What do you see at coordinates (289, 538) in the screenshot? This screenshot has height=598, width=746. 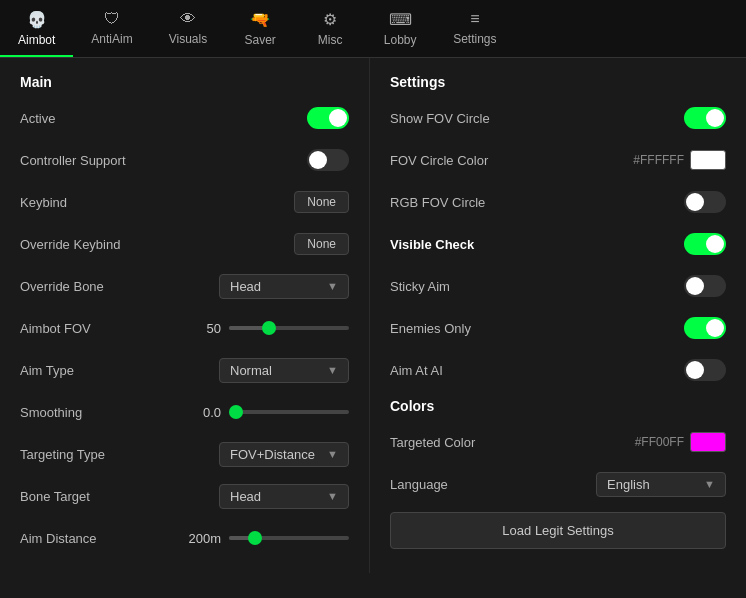 I see `aim-distance-slider-track` at bounding box center [289, 538].